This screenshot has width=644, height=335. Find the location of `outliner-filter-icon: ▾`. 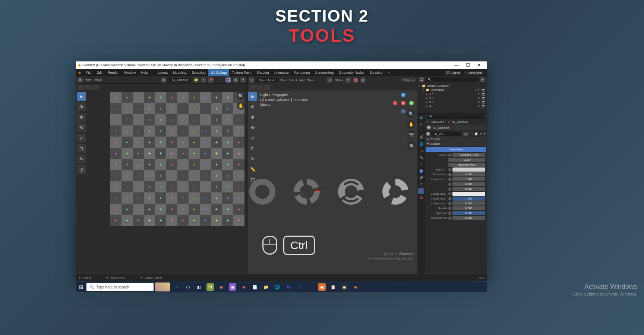

outliner-filter-icon: ▾ is located at coordinates (483, 80).